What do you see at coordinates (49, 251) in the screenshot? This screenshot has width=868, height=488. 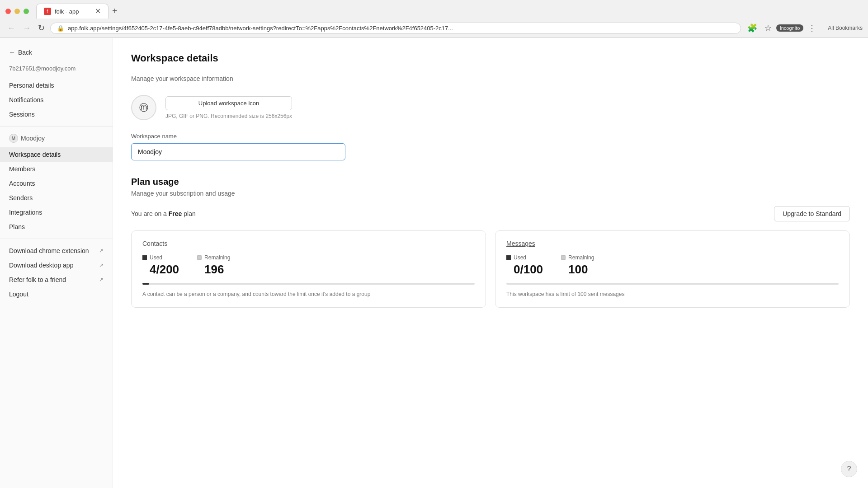 I see `download-chrome-label: Download chrome extension` at bounding box center [49, 251].